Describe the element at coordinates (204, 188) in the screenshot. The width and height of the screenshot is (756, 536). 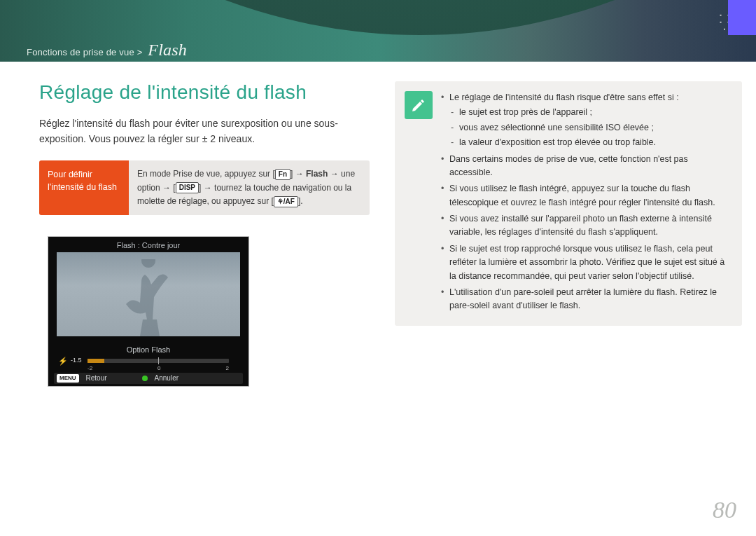
I see `instruction-box: Pour définir l'intensité du flash En mod…` at that location.